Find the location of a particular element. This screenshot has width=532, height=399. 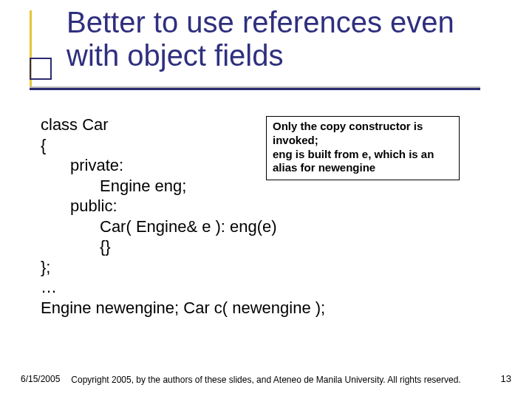

slide-title: Better to use references even with objec… is located at coordinates (288, 39).